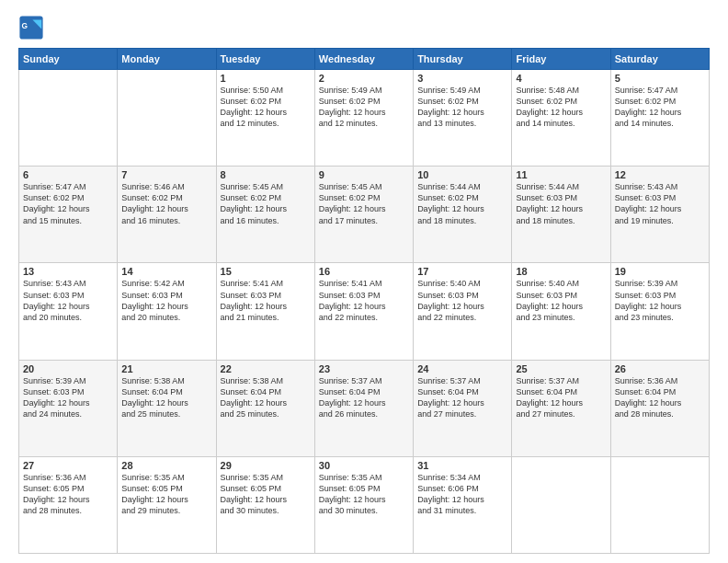 The height and width of the screenshot is (563, 728). I want to click on day-number: 12, so click(660, 175).